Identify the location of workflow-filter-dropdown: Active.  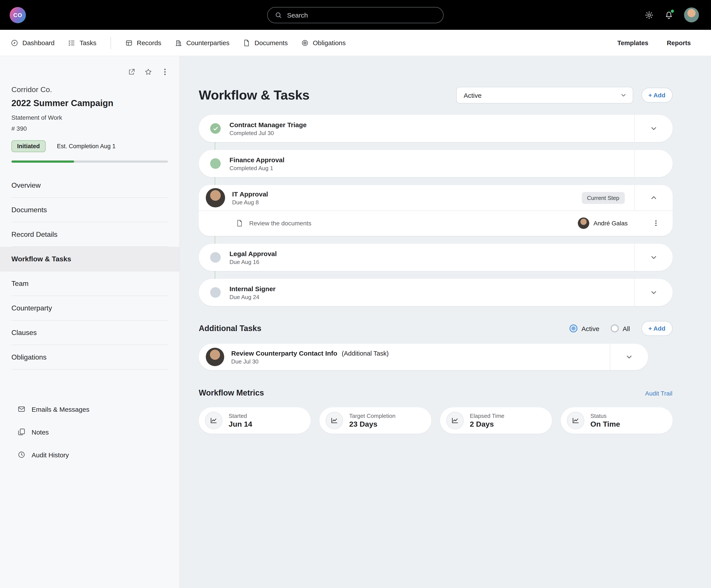
(544, 95).